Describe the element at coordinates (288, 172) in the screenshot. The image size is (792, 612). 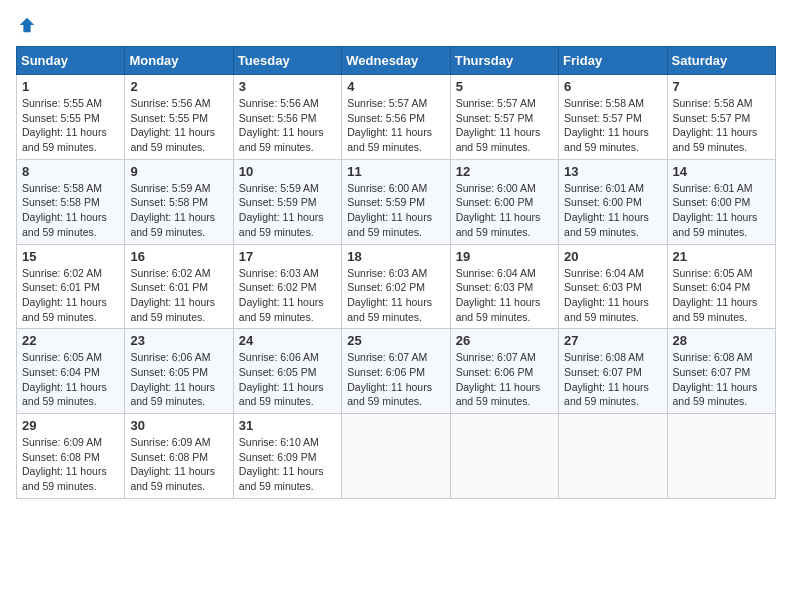
I see `day-number: 10` at that location.